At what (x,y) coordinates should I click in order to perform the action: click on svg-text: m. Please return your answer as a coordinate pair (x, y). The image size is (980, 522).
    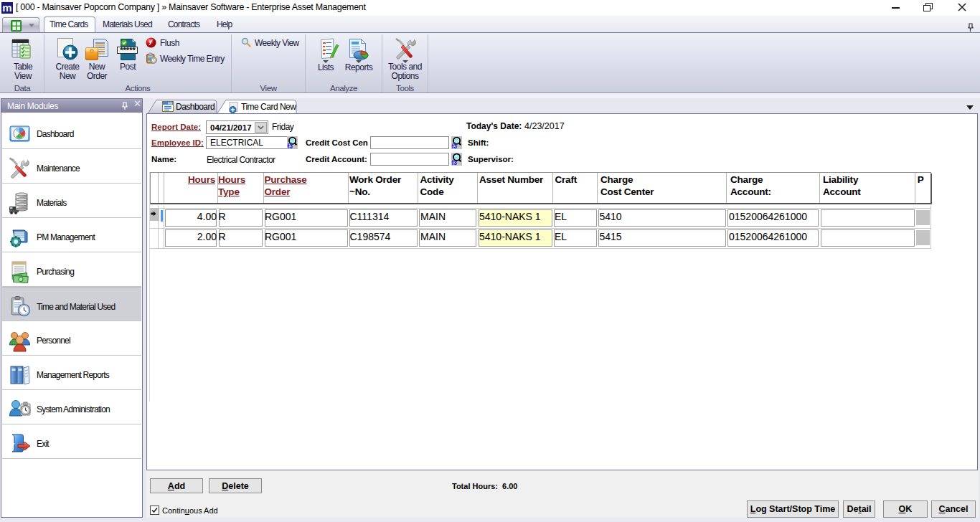
    Looking at the image, I should click on (7, 8).